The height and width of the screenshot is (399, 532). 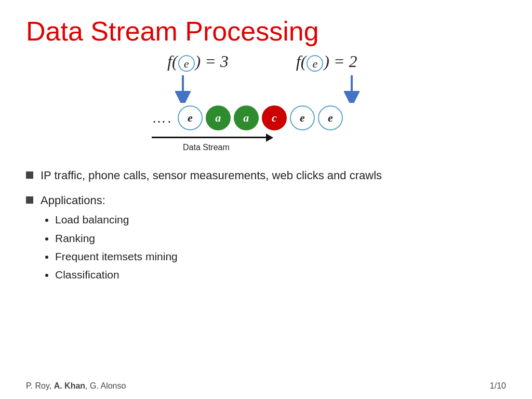 What do you see at coordinates (327, 62) in the screenshot?
I see `freq-label-right: f(e) = 2` at bounding box center [327, 62].